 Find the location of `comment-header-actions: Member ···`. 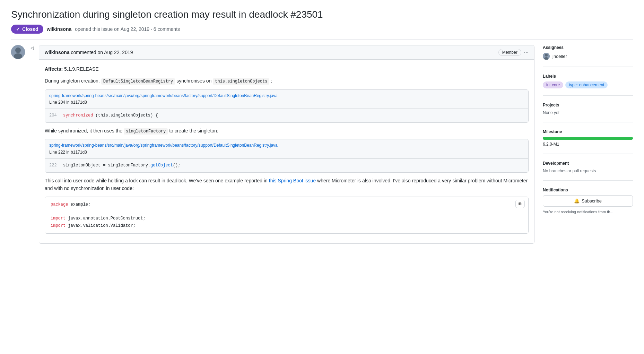

comment-header-actions: Member ··· is located at coordinates (514, 52).